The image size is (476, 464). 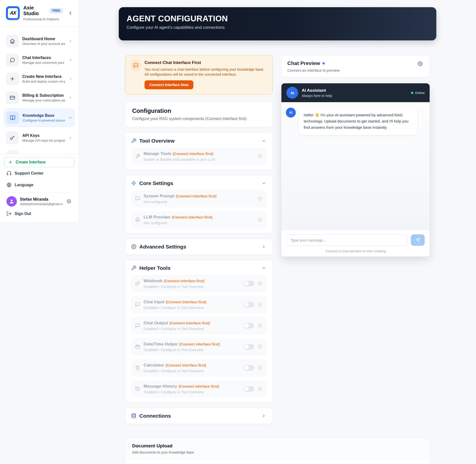 What do you see at coordinates (44, 95) in the screenshot?
I see `sidebar-item-label: Billing & Subscription` at bounding box center [44, 95].